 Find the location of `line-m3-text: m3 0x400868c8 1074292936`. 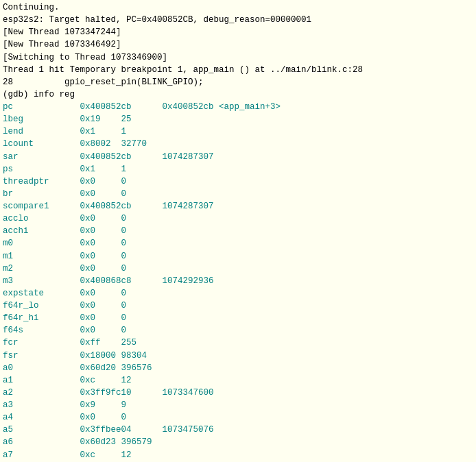

line-m3-text: m3 0x400868c8 1074292936 is located at coordinates (108, 281).